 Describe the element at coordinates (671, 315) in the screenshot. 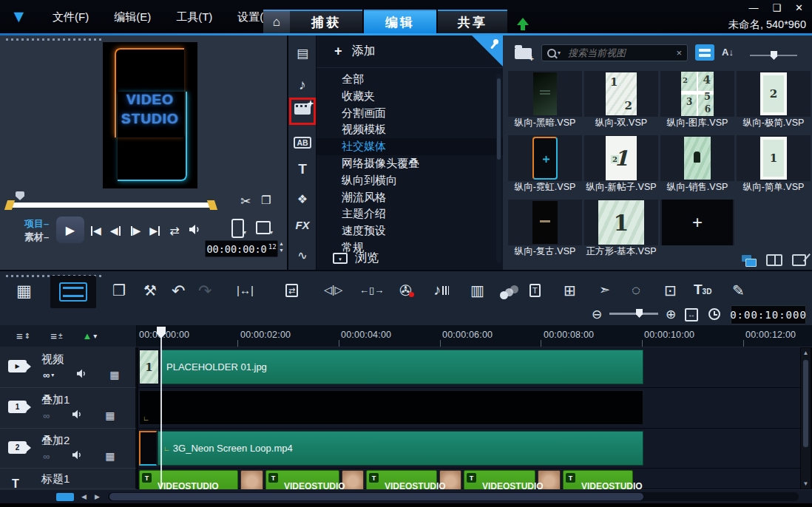

I see `zoom-in-icon: ⊕` at that location.